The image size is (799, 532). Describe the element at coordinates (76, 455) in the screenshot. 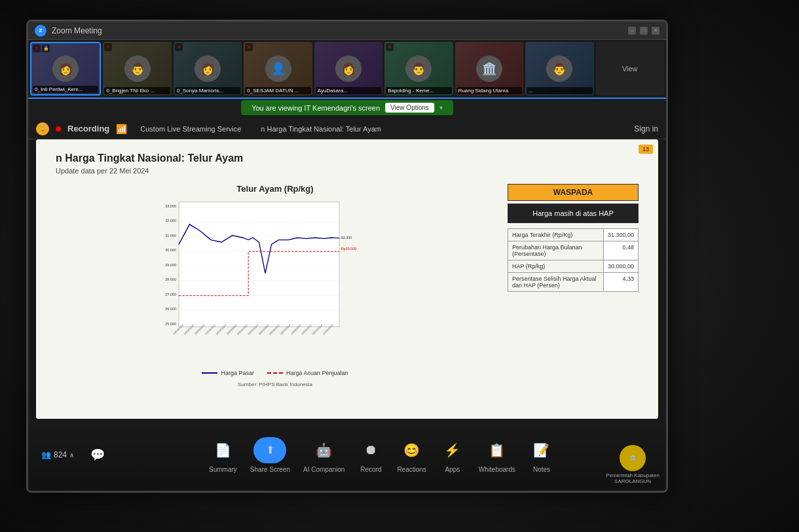

I see `toolbar-left: 👥 824 ∧ 💬` at that location.